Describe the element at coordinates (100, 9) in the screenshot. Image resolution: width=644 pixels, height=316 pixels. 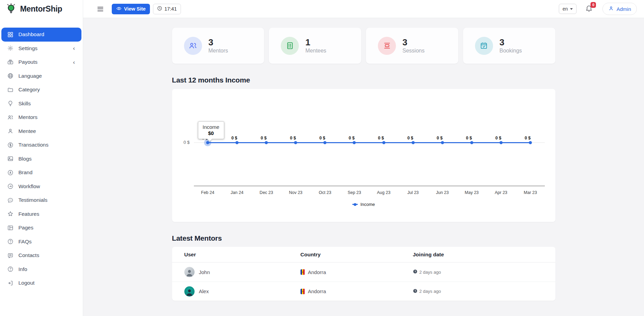
I see `hamburger-menu-icon` at that location.